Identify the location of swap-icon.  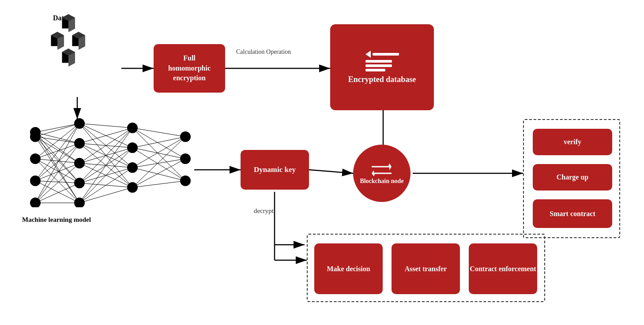
(381, 170).